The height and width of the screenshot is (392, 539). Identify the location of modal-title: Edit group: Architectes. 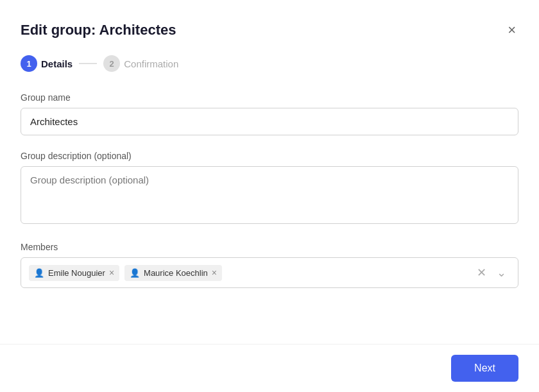
(98, 30).